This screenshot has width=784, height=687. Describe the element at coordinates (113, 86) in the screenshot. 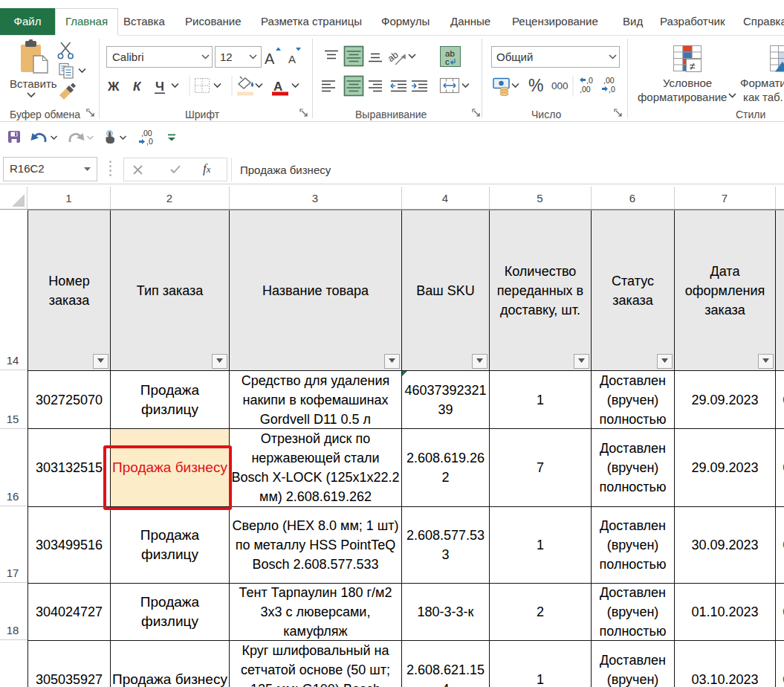

I see `svg-text: Ж` at that location.